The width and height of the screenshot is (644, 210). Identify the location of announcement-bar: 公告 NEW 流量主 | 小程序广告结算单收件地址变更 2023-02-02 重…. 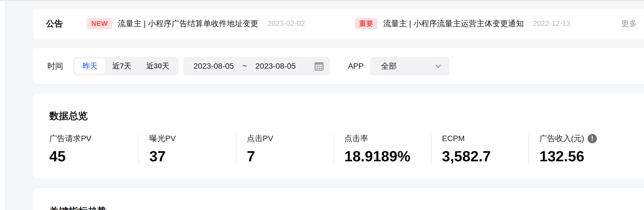
(339, 24).